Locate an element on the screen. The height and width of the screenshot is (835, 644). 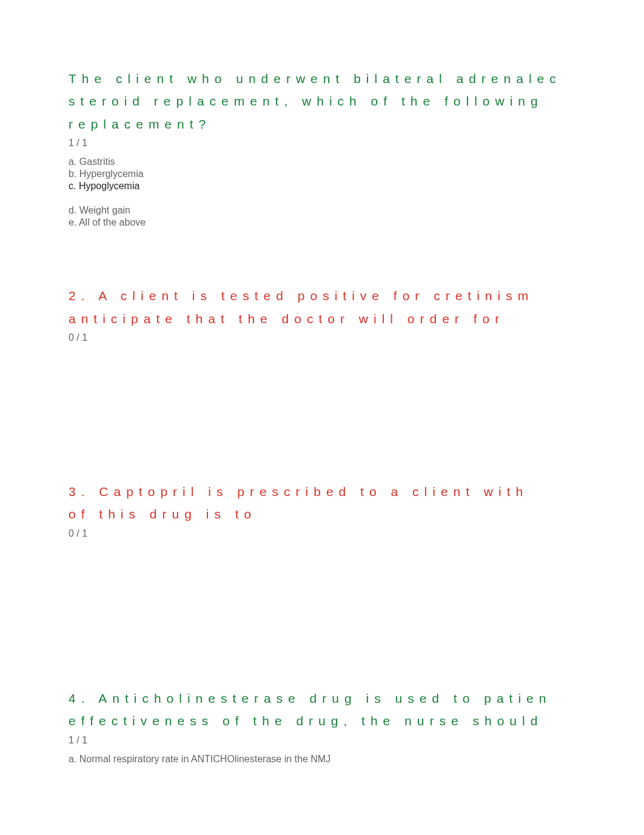
question-1-score: 1 / 1 is located at coordinates (357, 143).